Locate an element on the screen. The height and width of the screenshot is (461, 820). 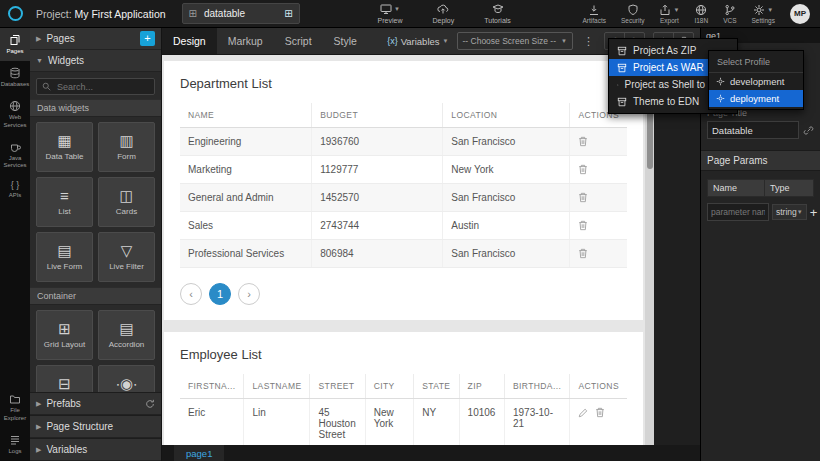
pages-section-header: ▶ Pages + is located at coordinates (96, 39).